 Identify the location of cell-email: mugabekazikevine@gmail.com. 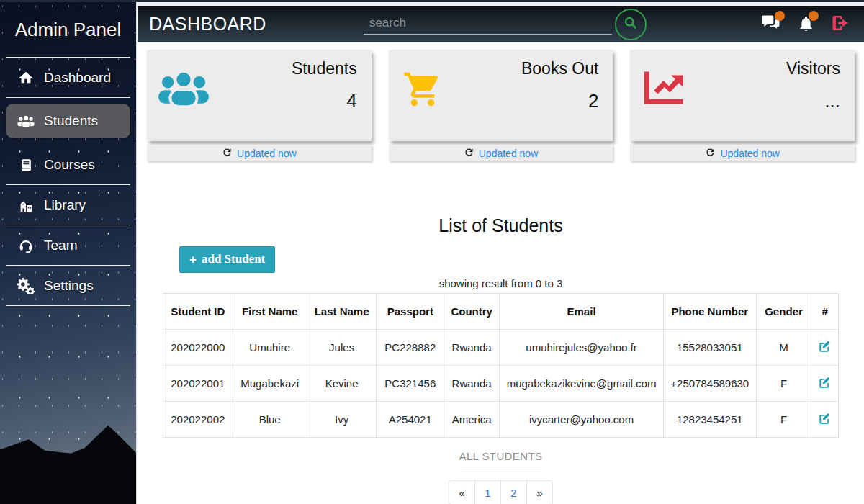
(582, 384).